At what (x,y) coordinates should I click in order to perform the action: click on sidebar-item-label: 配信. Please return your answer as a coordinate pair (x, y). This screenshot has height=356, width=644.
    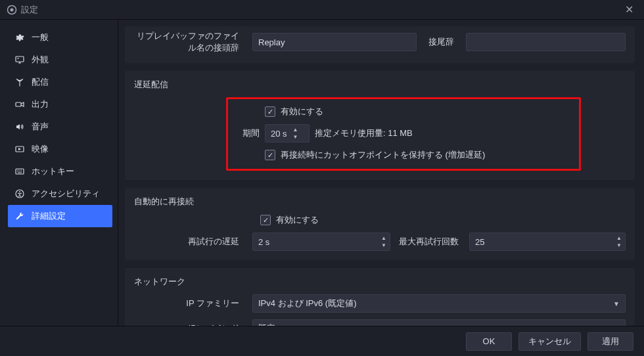
    Looking at the image, I should click on (40, 82).